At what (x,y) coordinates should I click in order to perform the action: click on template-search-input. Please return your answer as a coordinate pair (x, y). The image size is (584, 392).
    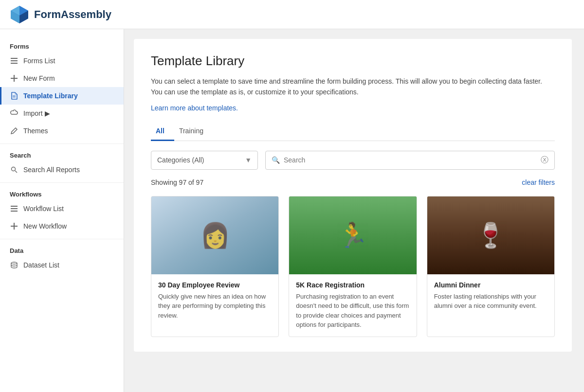
    Looking at the image, I should click on (410, 160).